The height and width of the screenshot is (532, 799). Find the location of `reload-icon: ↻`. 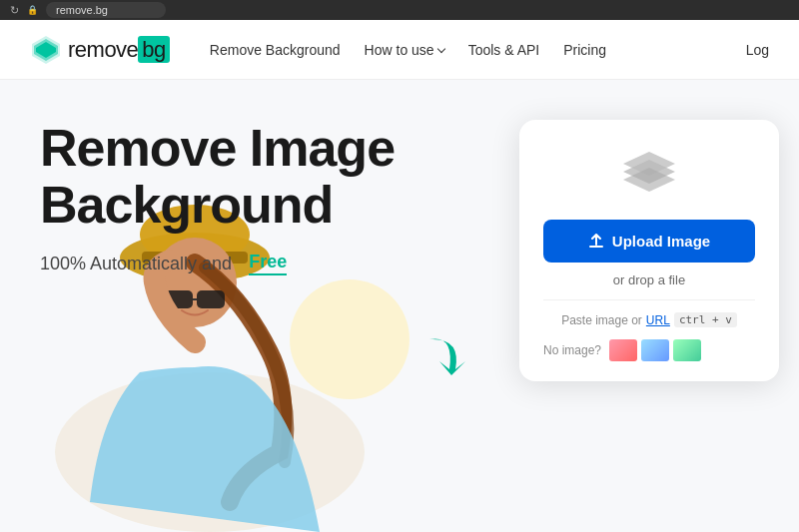

reload-icon: ↻ is located at coordinates (14, 10).